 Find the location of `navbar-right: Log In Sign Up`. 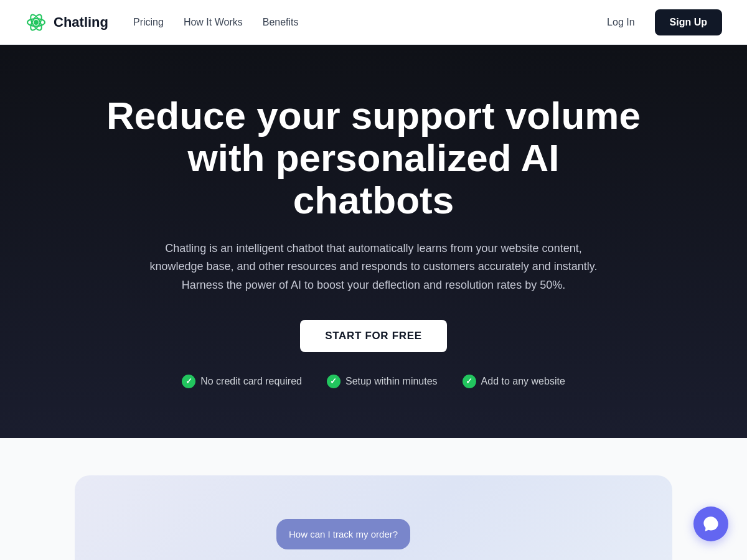

navbar-right: Log In Sign Up is located at coordinates (660, 22).